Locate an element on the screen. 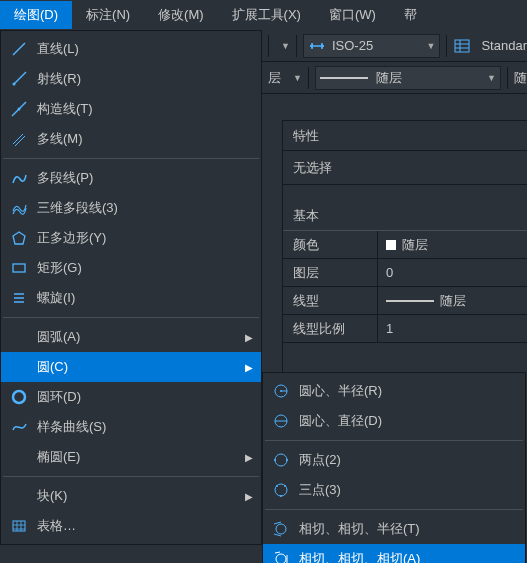 The image size is (527, 563). menubar-window: 窗口(W) is located at coordinates (352, 15).